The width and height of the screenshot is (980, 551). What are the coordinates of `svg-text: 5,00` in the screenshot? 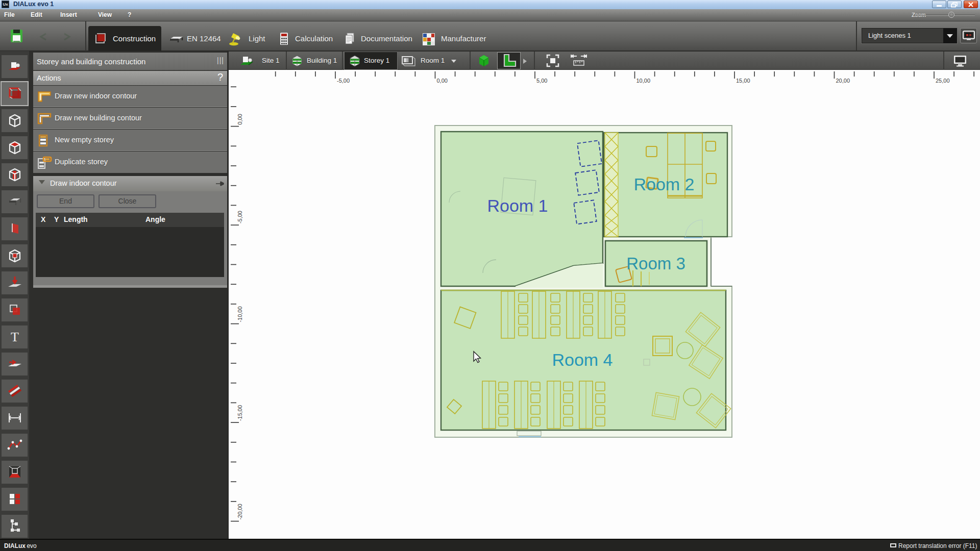 It's located at (542, 81).